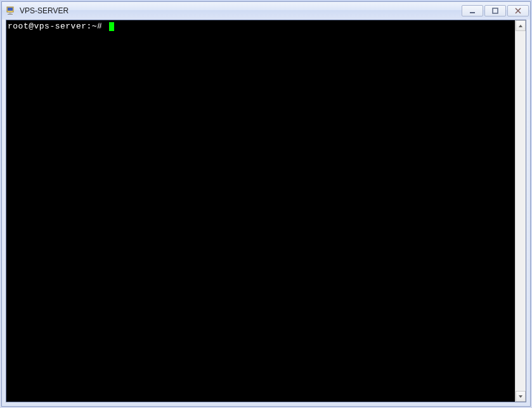 This screenshot has height=408, width=532. What do you see at coordinates (472, 11) in the screenshot?
I see `minimize-button` at bounding box center [472, 11].